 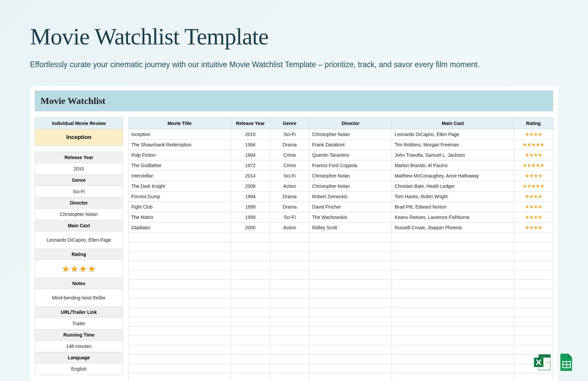 What do you see at coordinates (250, 176) in the screenshot?
I see `cell-year: 2014` at bounding box center [250, 176].